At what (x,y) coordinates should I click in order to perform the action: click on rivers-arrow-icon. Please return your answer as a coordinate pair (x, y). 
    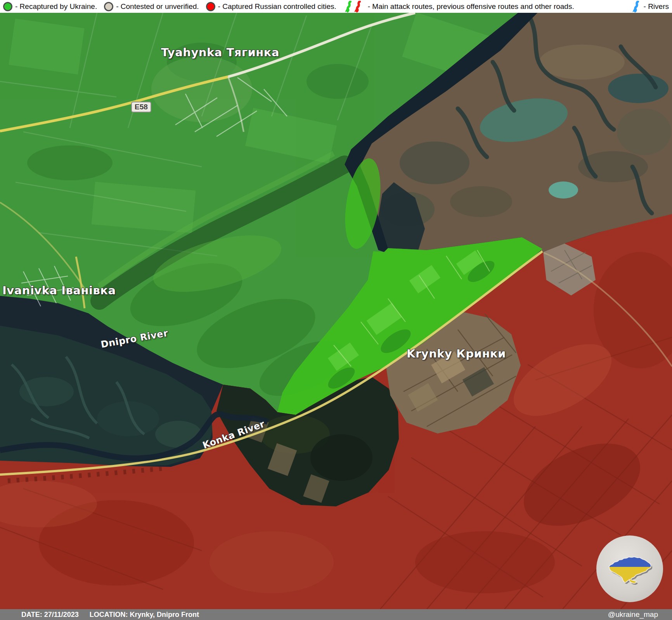
    Looking at the image, I should click on (636, 7).